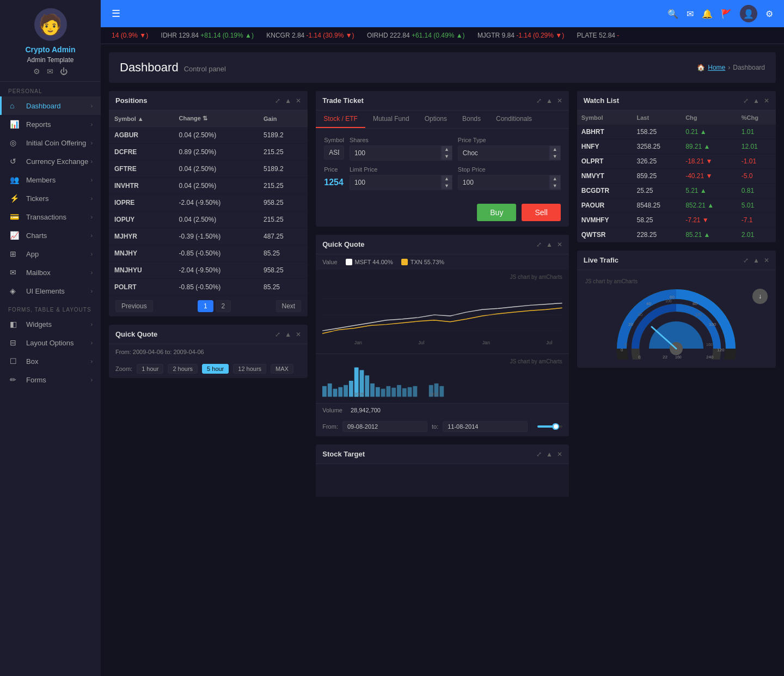  What do you see at coordinates (15, 143) in the screenshot?
I see `ico-icon: ◎` at bounding box center [15, 143].